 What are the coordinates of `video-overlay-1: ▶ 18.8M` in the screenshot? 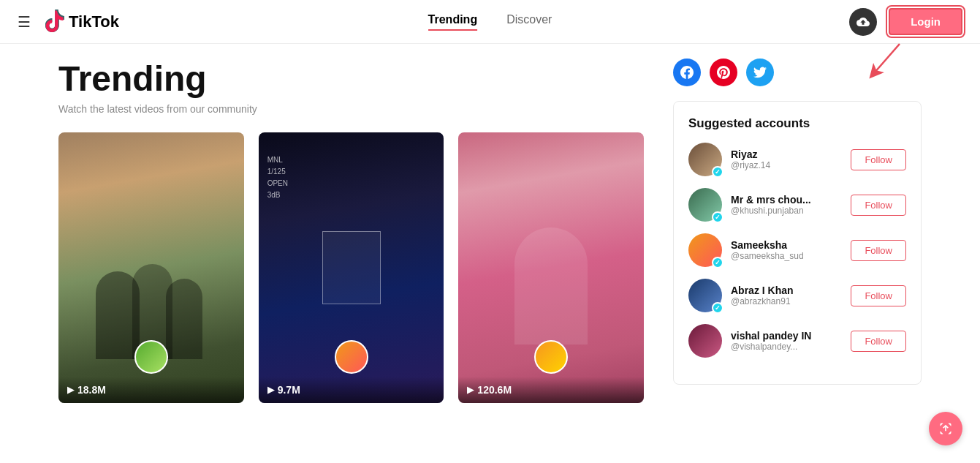 It's located at (151, 390).